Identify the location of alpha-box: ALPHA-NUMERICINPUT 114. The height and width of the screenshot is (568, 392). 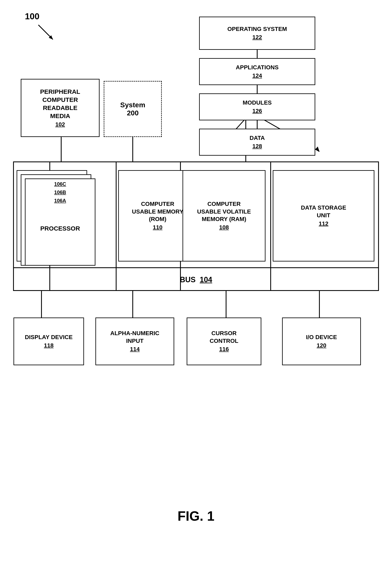
(135, 341).